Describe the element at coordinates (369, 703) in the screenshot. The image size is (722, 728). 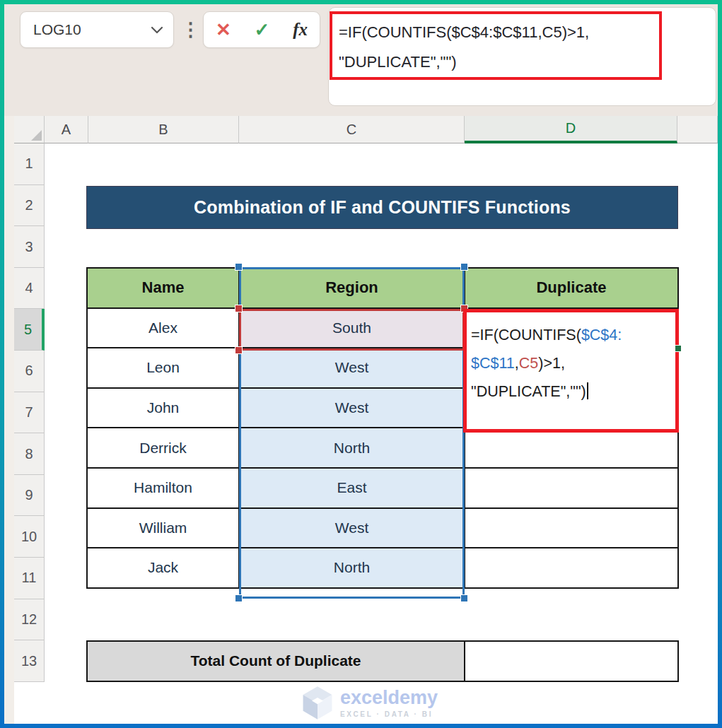
I see `watermark: exceldemy EXCEL · DATA · BI` at that location.